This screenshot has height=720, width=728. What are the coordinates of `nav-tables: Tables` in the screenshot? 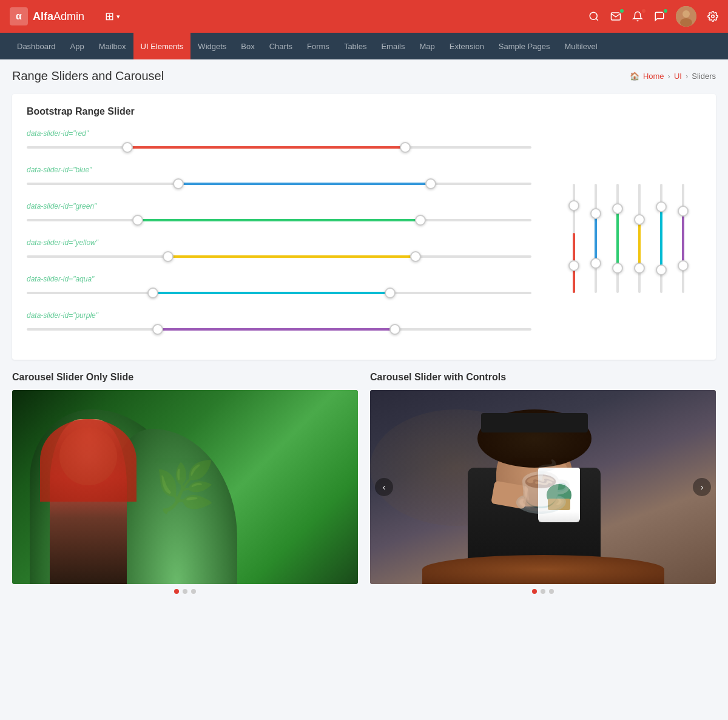 It's located at (356, 46).